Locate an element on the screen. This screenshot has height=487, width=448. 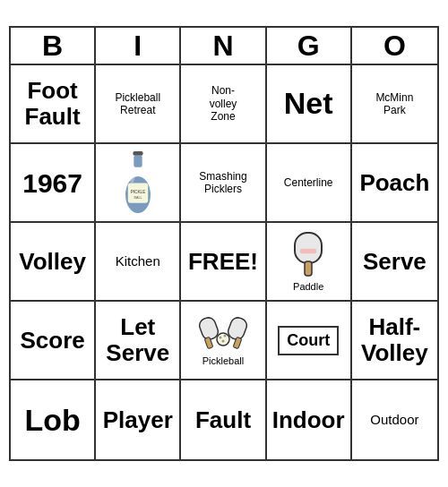
cell-serve: Serve is located at coordinates (394, 262).